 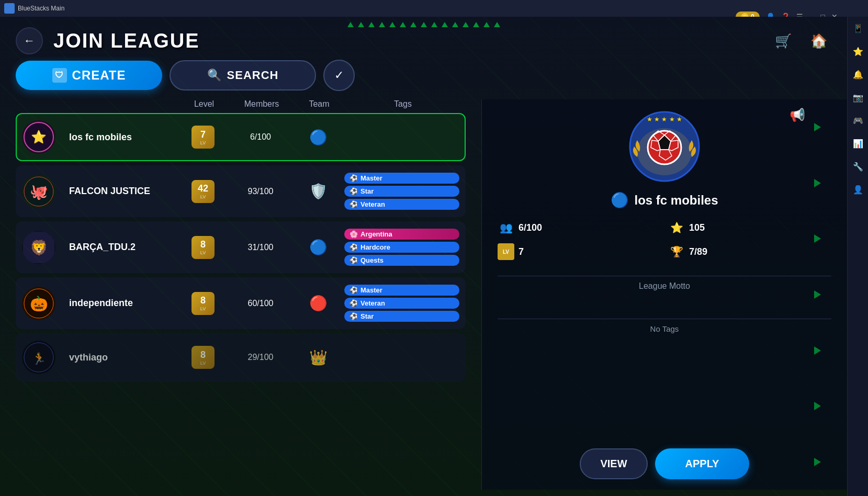 What do you see at coordinates (858, 97) in the screenshot?
I see `bs-icon-4: 📷` at bounding box center [858, 97].